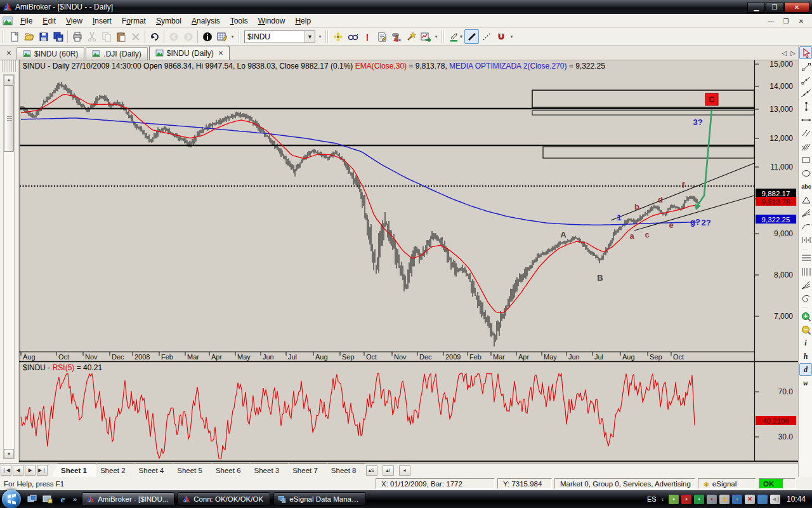 This screenshot has height=508, width=812. What do you see at coordinates (806, 53) in the screenshot?
I see `pointer-tool-button` at bounding box center [806, 53].